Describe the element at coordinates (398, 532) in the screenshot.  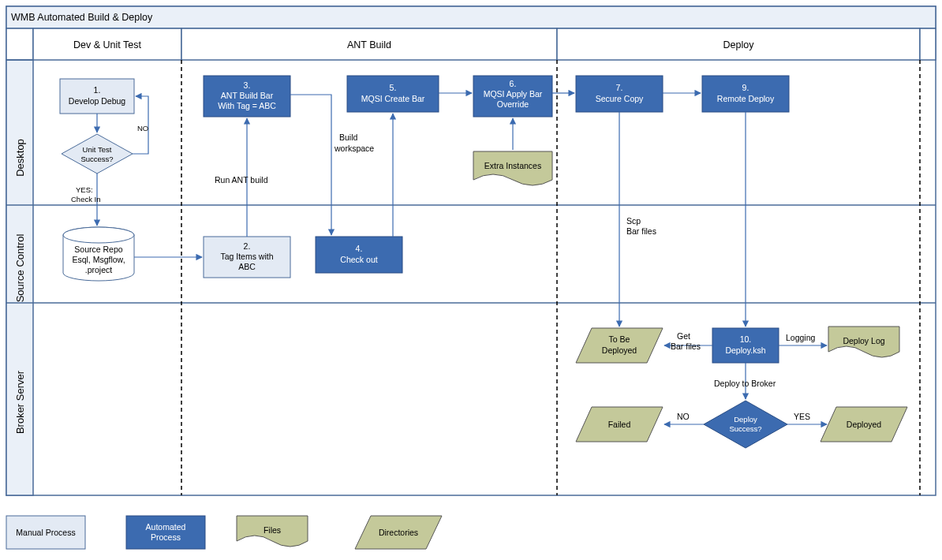
I see `svg-text: Directories` at that location.